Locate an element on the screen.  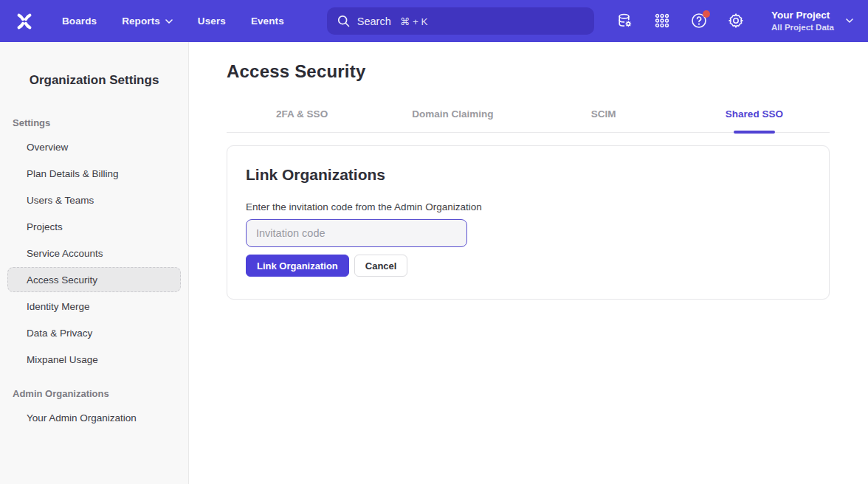
sidebar-item-mixpanel-usage: Mixpanel Usage is located at coordinates (94, 359).